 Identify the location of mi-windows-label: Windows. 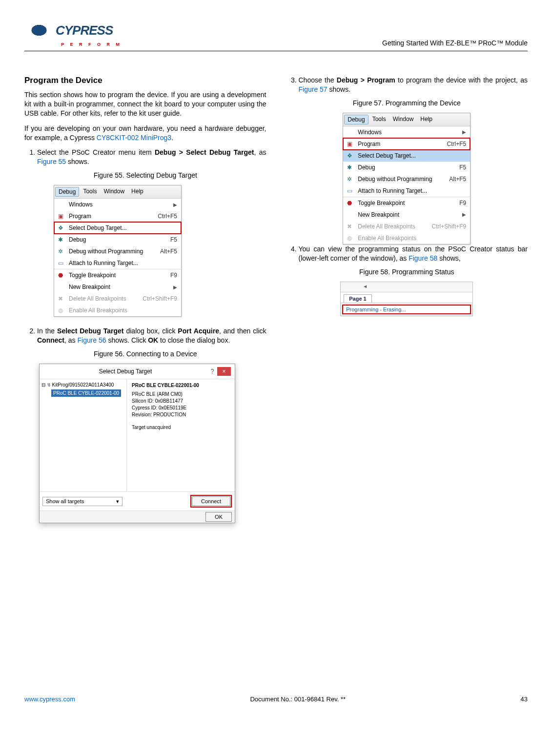
(119, 204).